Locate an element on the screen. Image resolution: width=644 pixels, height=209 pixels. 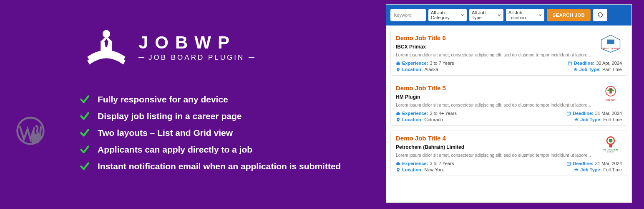
job-meta: Experience: 3 to 7 Years Location: New Y… is located at coordinates (509, 166).